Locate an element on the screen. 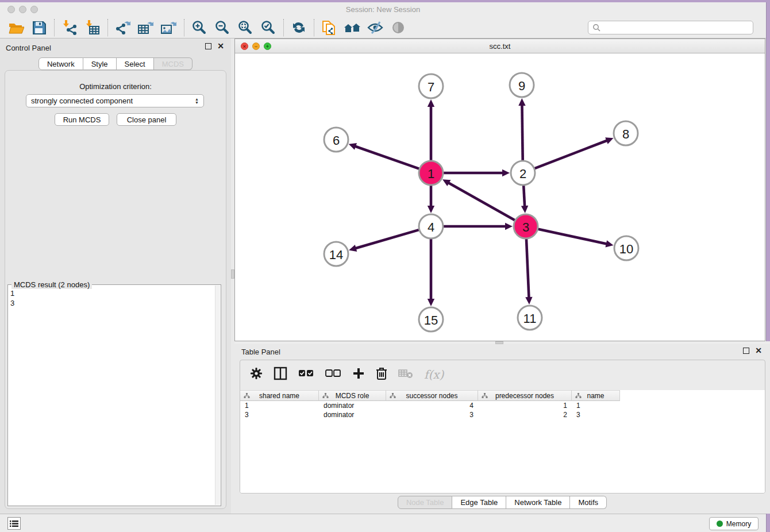  cell-predecessor-nodes: 2 is located at coordinates (525, 415).